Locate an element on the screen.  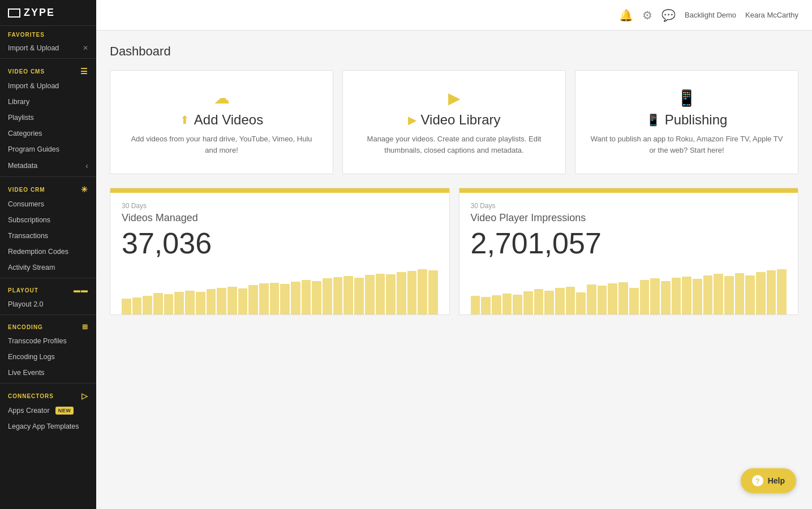
stat-period: 30 Days is located at coordinates (280, 206).